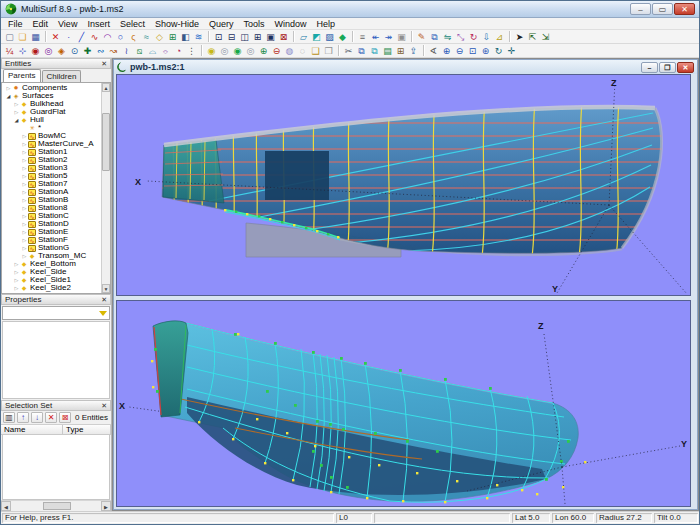 The height and width of the screenshot is (525, 700). What do you see at coordinates (238, 51) in the screenshot?
I see `show-curves-icon: ◉` at bounding box center [238, 51].